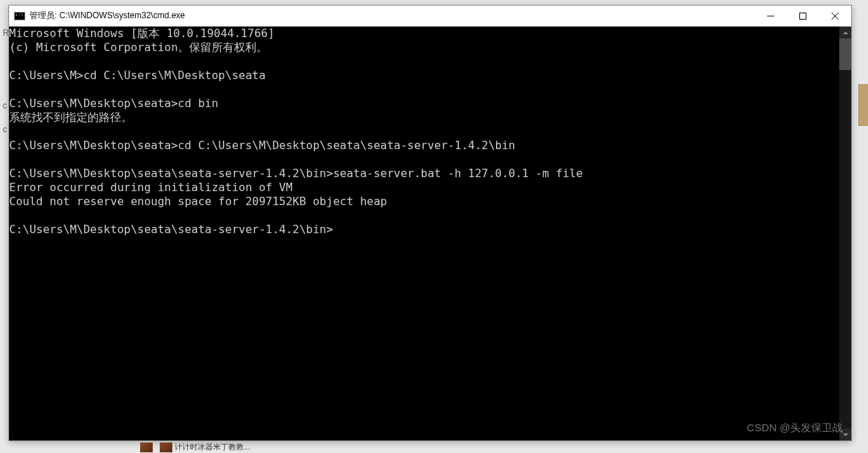 This screenshot has width=868, height=453. Describe the element at coordinates (425, 48) in the screenshot. I see `terminal-line: (c) Microsoft Corporation。保留所有权利。` at that location.